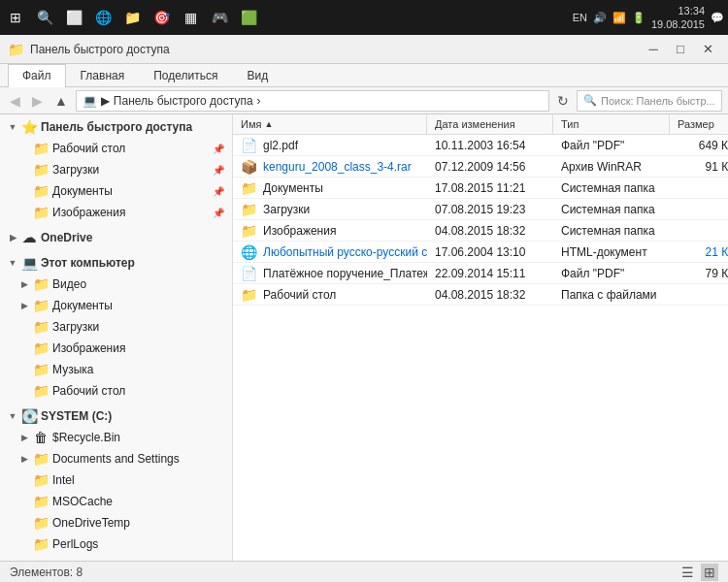  Describe the element at coordinates (116, 170) in the screenshot. I see `sidebar-item-downloads: 📁 Загрузки 📌` at that location.